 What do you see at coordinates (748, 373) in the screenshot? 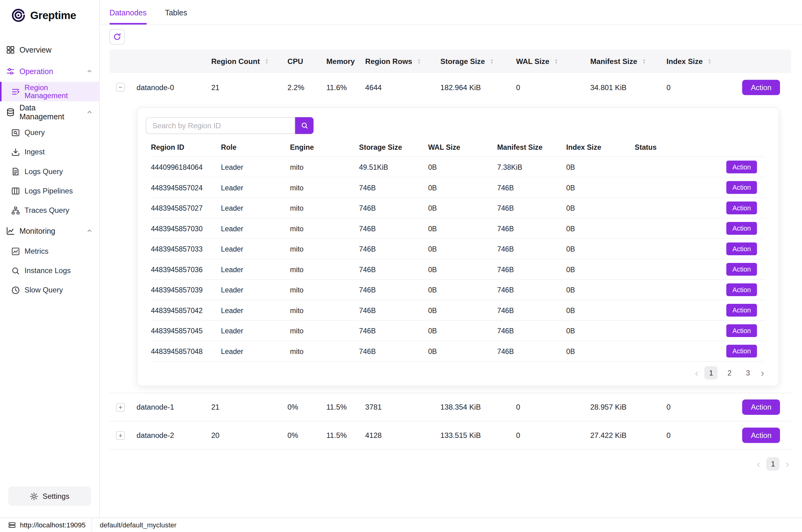
I see `page-number: 3` at bounding box center [748, 373].